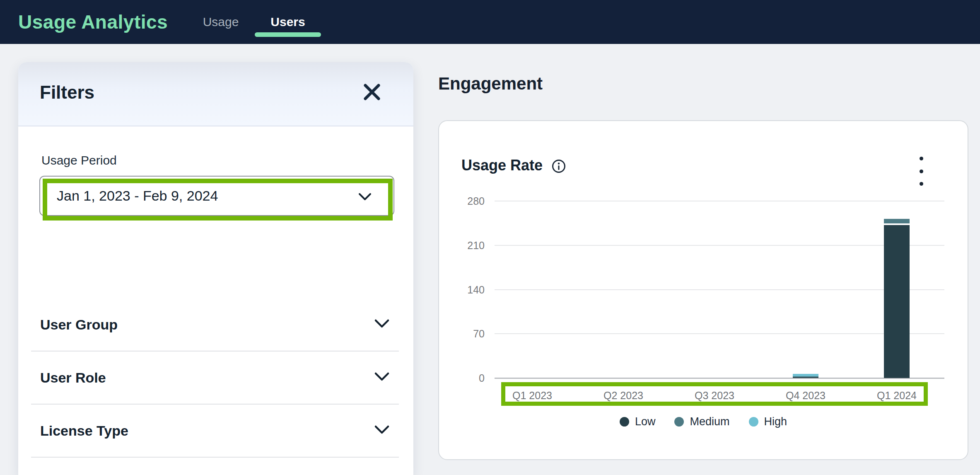  Describe the element at coordinates (372, 92) in the screenshot. I see `close-icon` at that location.